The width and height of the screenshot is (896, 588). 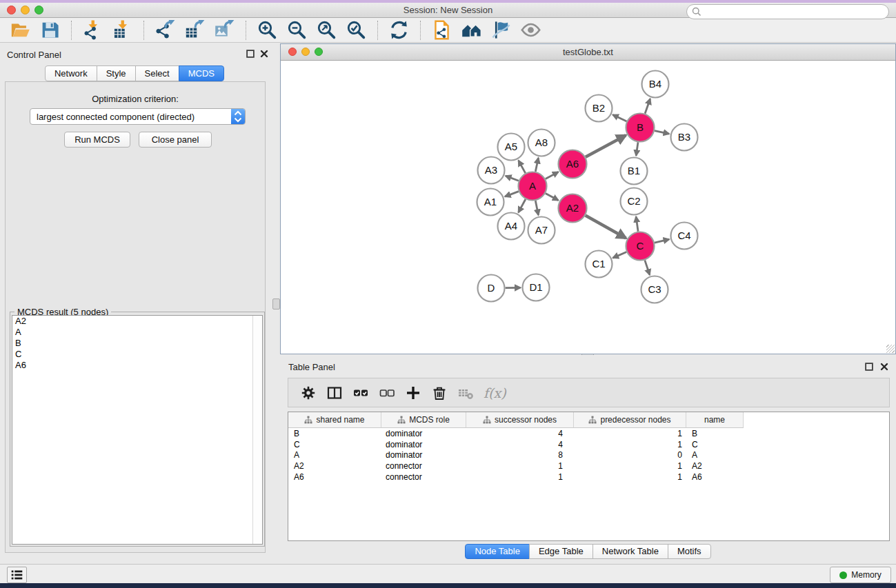 I want to click on graph-edge-A-A4, so click(x=522, y=205).